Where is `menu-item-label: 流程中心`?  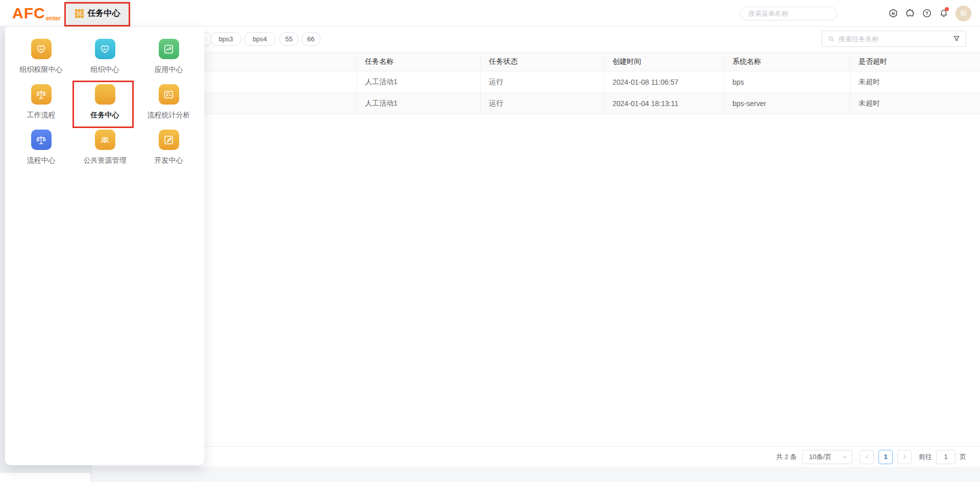 menu-item-label: 流程中心 is located at coordinates (41, 161).